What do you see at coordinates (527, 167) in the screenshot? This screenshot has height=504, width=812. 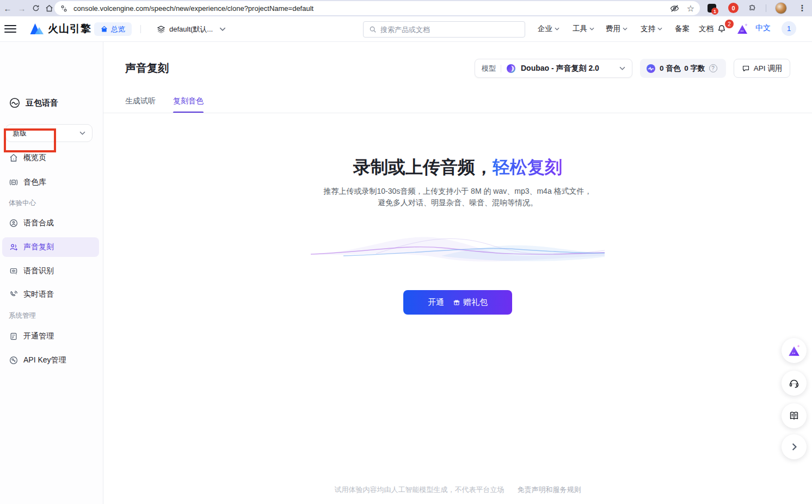 I see `hero-title-accent: 轻松复刻` at bounding box center [527, 167].